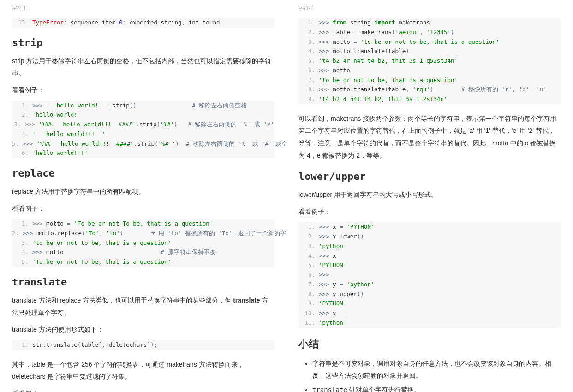  I want to click on code-line: >>> motto.replace('To', 'to') # 用 'to' 替…, so click(155, 233).